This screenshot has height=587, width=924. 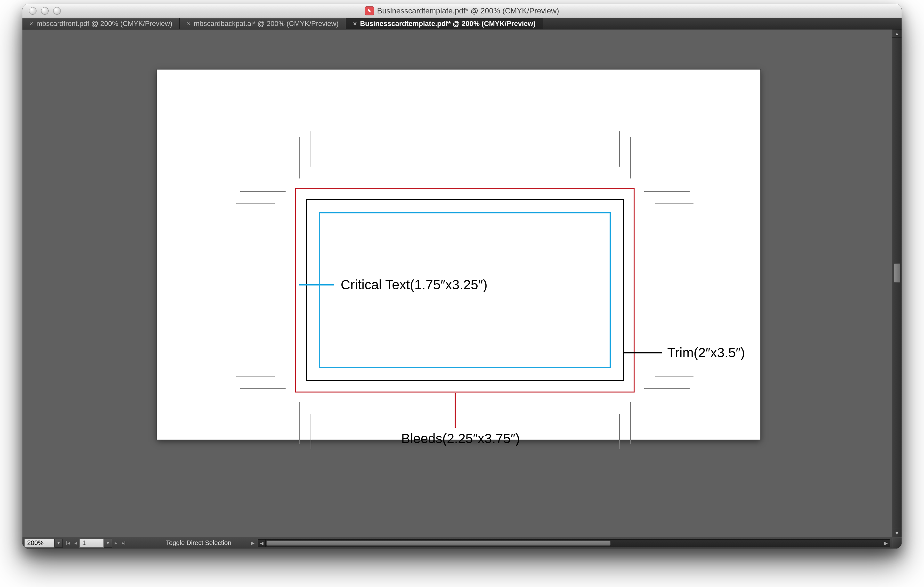 I want to click on vertical-scrollbar: ▲ ▼, so click(x=897, y=283).